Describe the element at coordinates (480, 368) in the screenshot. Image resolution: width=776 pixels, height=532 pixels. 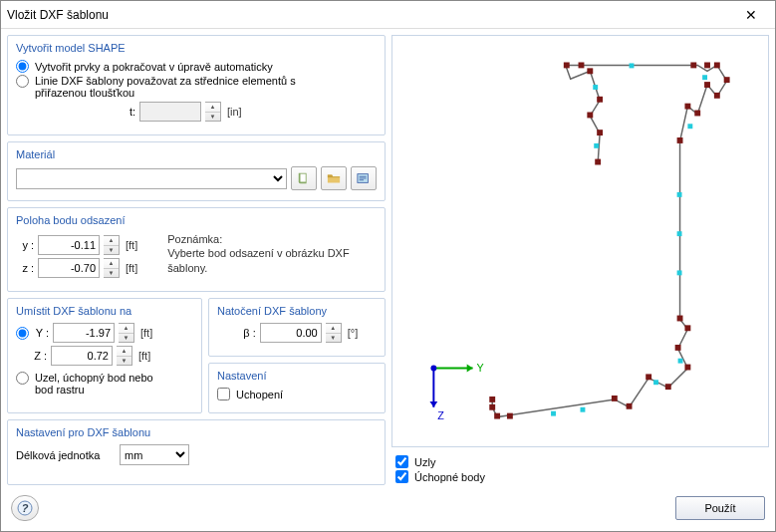
I see `svg-text: Y` at that location.